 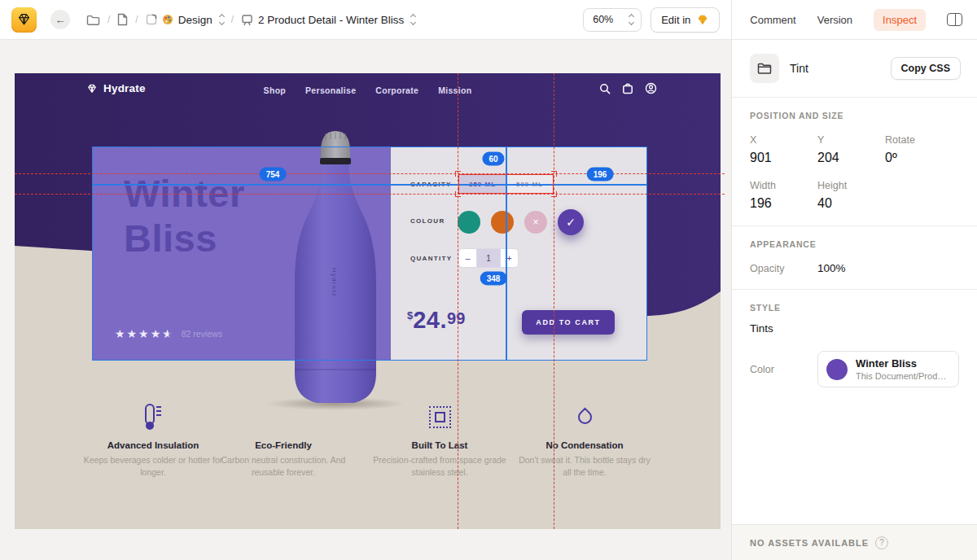 I want to click on breadcrumb: / / Design /, so click(x=251, y=20).